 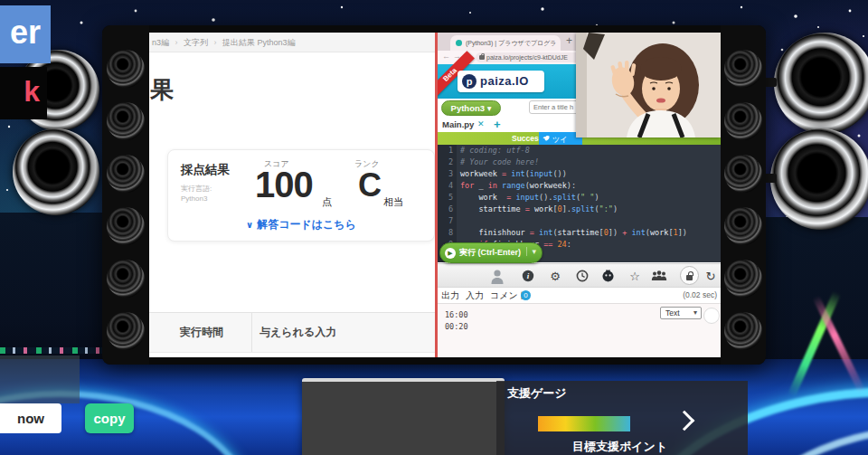 I want to click on breadcrumb-item: 提出結果 Python3編, so click(x=259, y=43).